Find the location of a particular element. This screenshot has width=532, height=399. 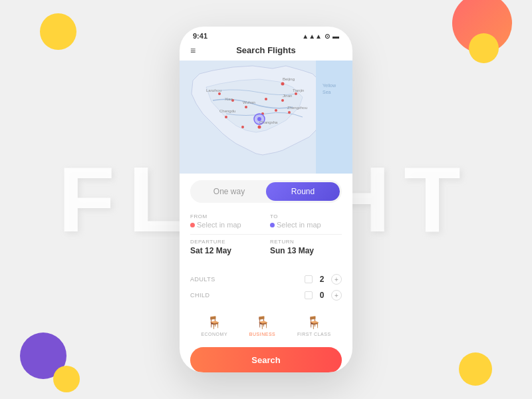

first-class-item: 🪑 FIRST CLASS is located at coordinates (314, 326).